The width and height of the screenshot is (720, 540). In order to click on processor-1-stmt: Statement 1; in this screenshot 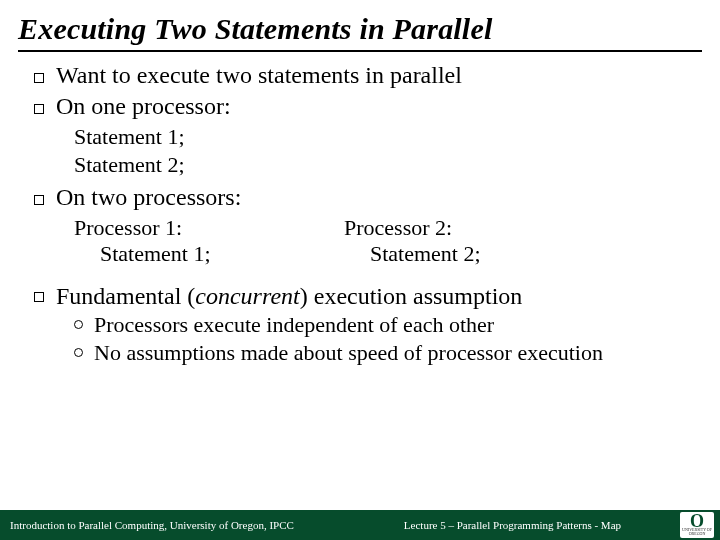, I will do `click(222, 254)`.